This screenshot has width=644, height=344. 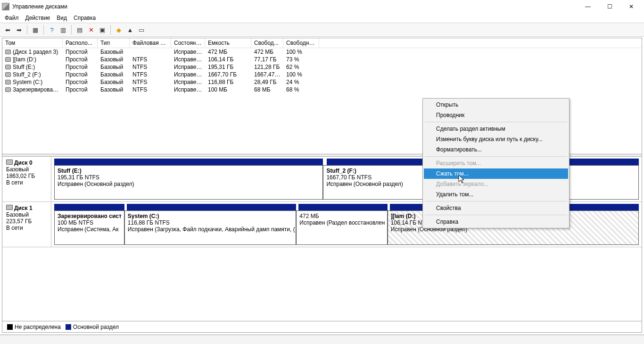 I want to click on statusbar, so click(x=322, y=339).